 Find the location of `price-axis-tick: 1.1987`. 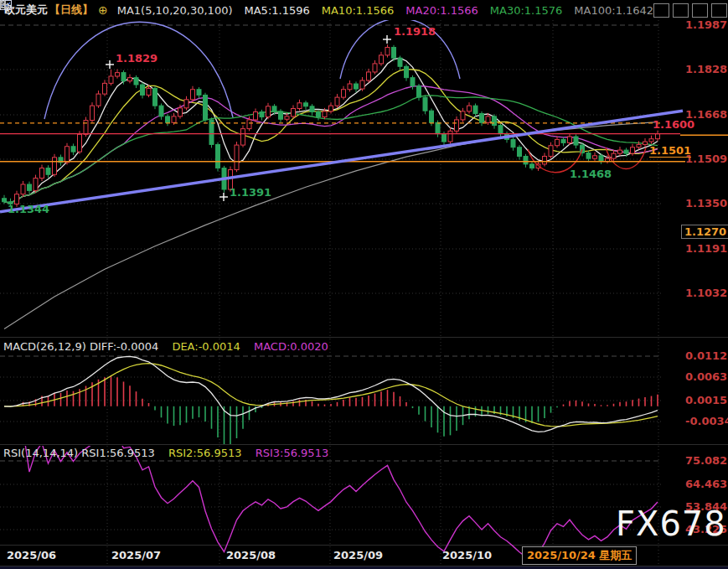

price-axis-tick: 1.1987 is located at coordinates (706, 25).